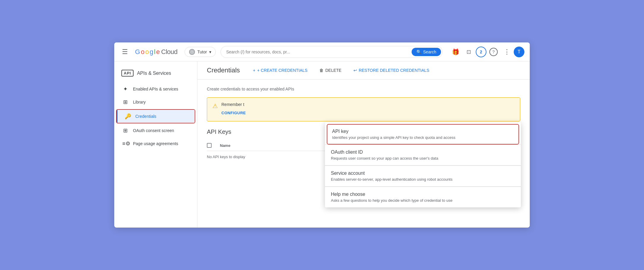 This screenshot has width=644, height=270. I want to click on restore-deleted-credentials-button: ↩ RESTORE DELETED CREDENTIALS, so click(391, 70).